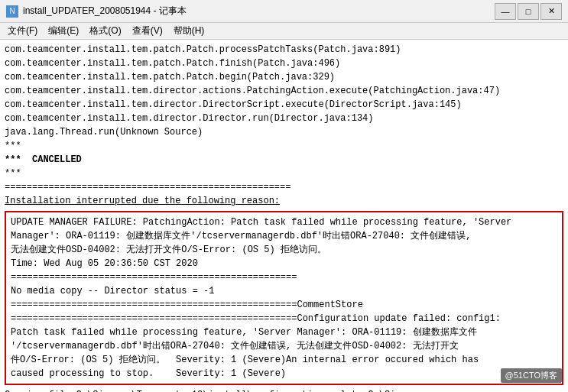 This screenshot has height=392, width=568. Describe the element at coordinates (284, 291) in the screenshot. I see `error-line: No media copy -- Director status = -1` at that location.